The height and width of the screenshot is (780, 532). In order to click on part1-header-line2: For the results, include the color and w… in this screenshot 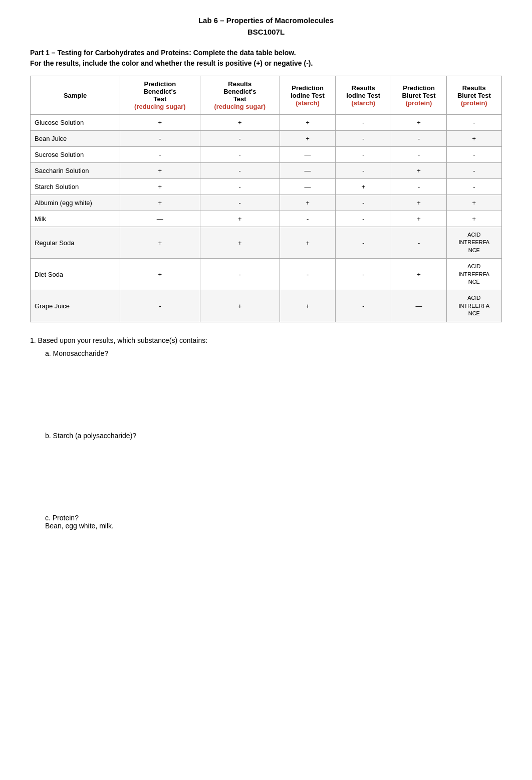, I will do `click(266, 63)`.